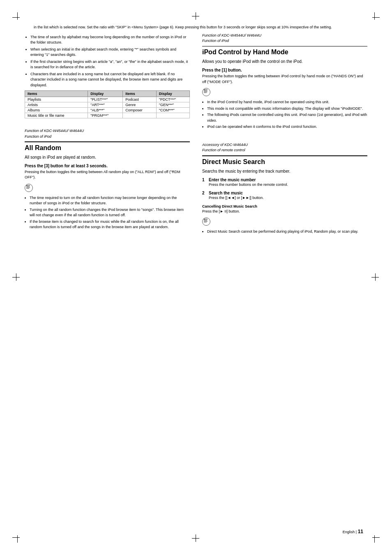 The height and width of the screenshot is (555, 392). I want to click on all-random-bullet-1: The time required to turn on the all ran…, so click(110, 201).